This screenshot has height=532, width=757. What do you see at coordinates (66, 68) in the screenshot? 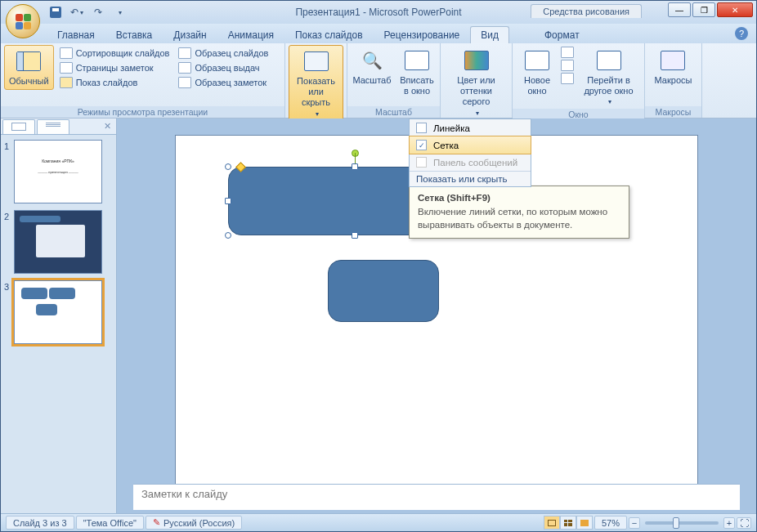
I see `notes-page-icon` at bounding box center [66, 68].